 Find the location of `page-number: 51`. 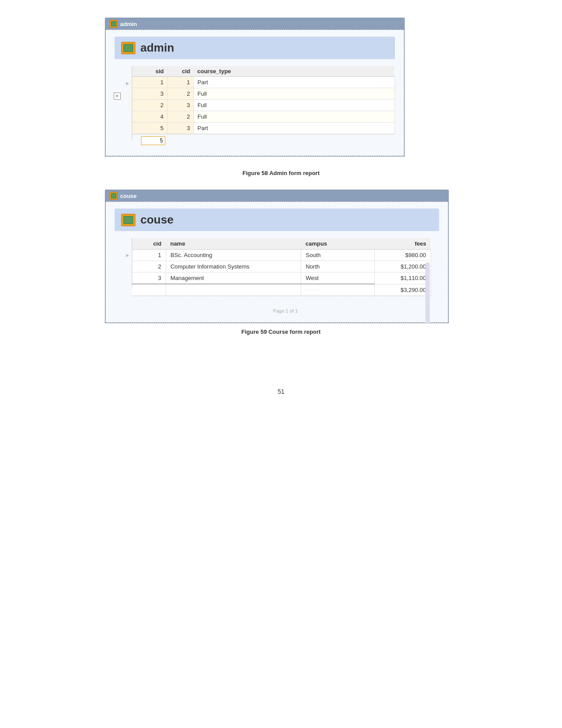

page-number: 51 is located at coordinates (281, 392).